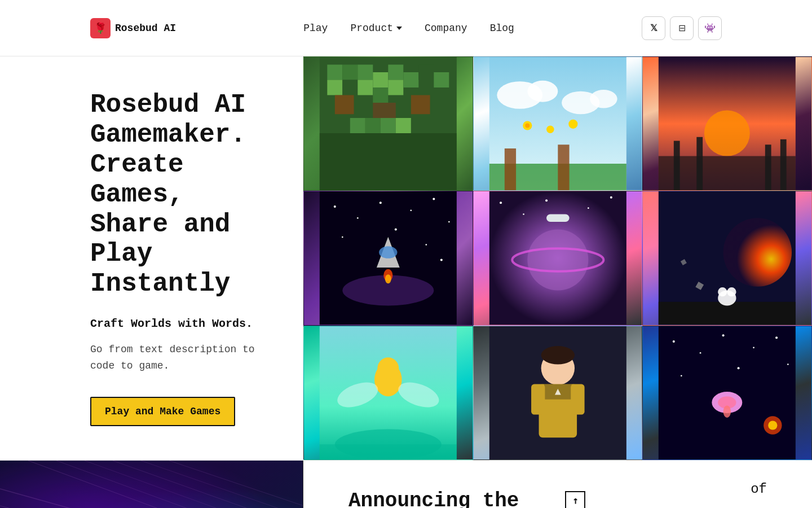  What do you see at coordinates (710, 28) in the screenshot?
I see `reddit-icon: 👾` at bounding box center [710, 28].